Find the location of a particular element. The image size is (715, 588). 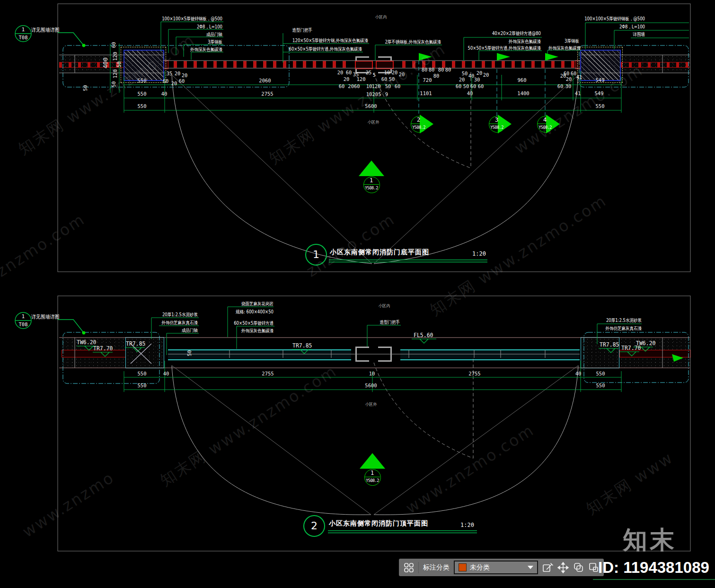

dimension-label: 30 is located at coordinates (477, 80).